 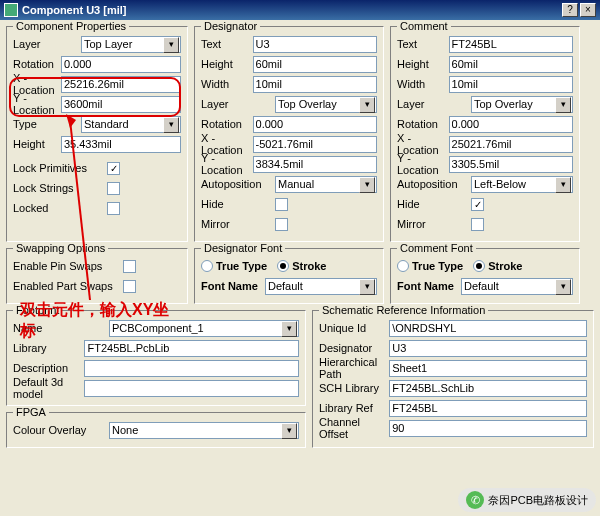 What do you see at coordinates (48, 348) in the screenshot?
I see `library-label: Library` at bounding box center [48, 348].